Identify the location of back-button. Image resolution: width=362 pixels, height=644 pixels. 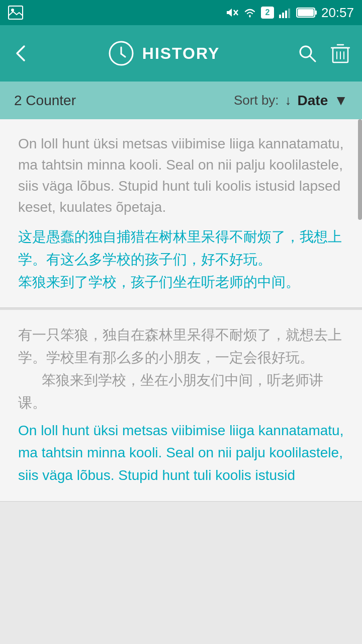
(21, 53).